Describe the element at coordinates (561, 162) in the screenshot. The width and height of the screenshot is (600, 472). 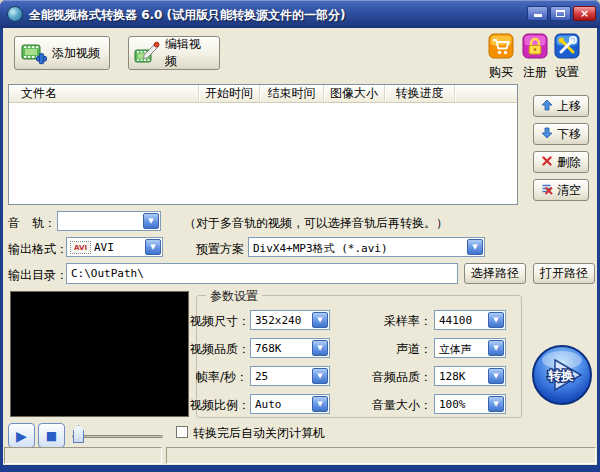
I see `delete-button: 删除` at that location.